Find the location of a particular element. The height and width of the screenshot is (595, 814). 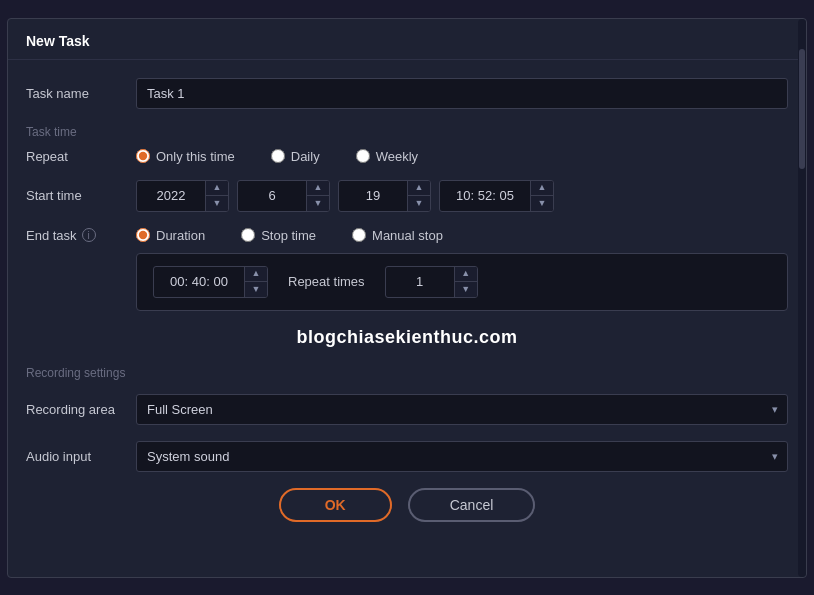

repeat-daily: Daily is located at coordinates (296, 156).